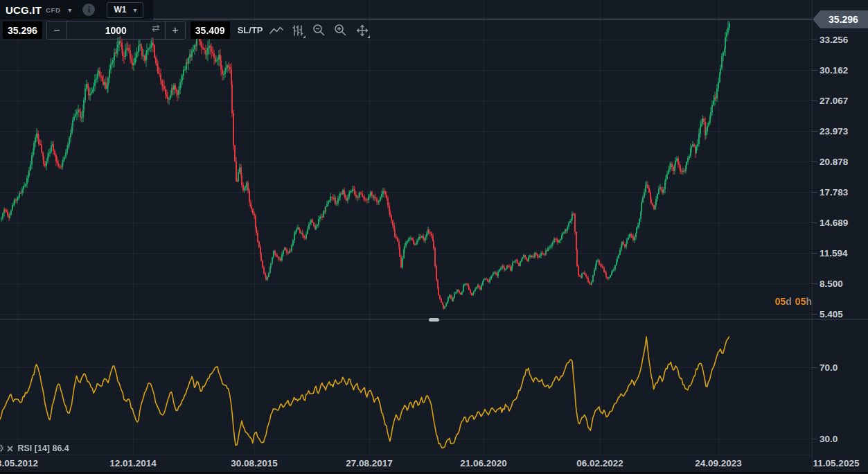  Describe the element at coordinates (834, 69) in the screenshot. I see `price-axis-tick: 30.162` at that location.